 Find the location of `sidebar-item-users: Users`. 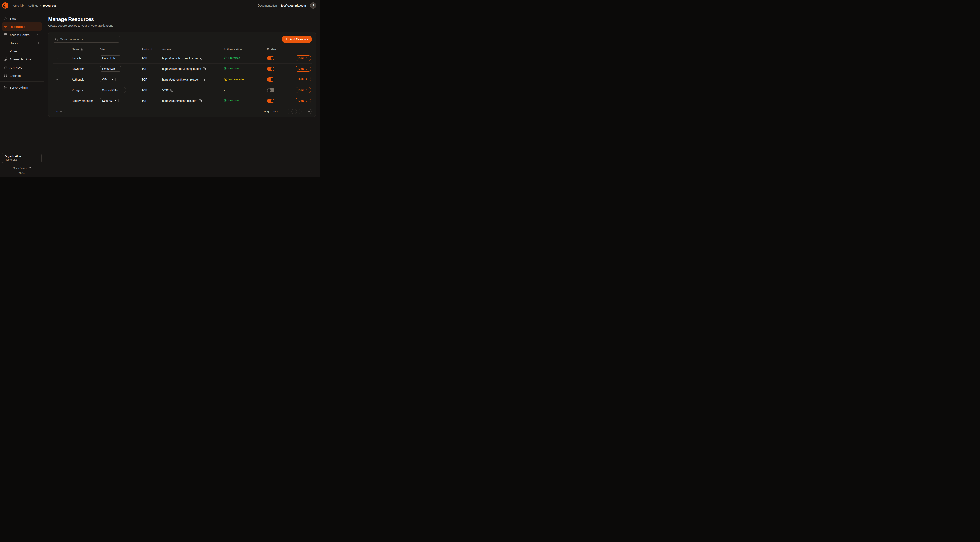

sidebar-item-users: Users is located at coordinates (22, 43).